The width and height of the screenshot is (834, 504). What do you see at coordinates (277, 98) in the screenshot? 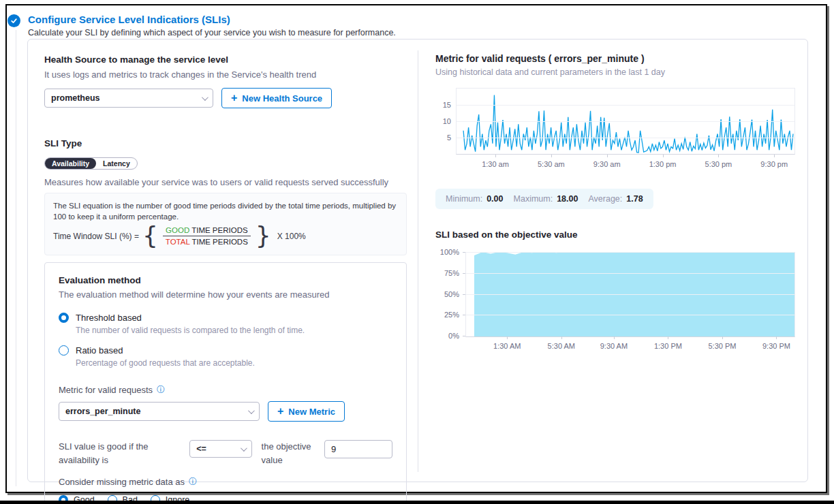
I see `new-health-source-button: + New Health Source` at bounding box center [277, 98].